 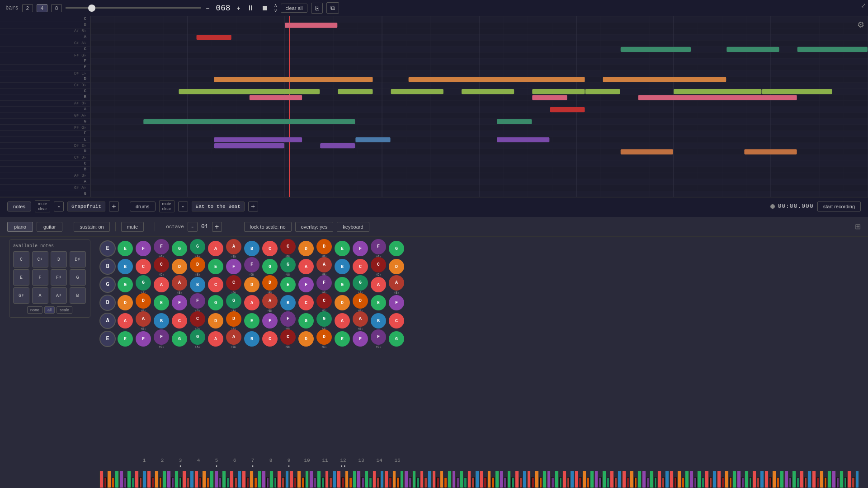 I want to click on arrow-down-button: ∨, so click(x=276, y=11).